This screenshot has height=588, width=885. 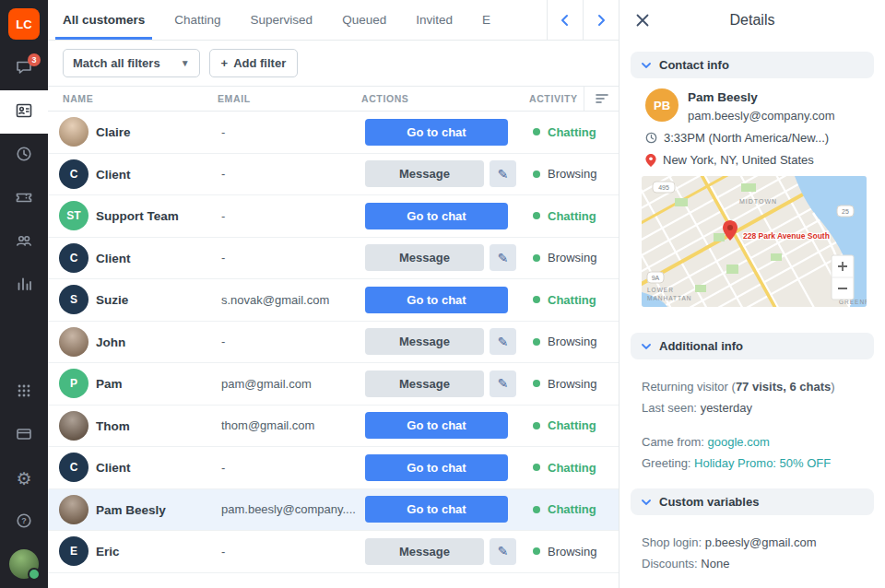 What do you see at coordinates (293, 300) in the screenshot?
I see `customer-email: s.novak@gmail.com` at bounding box center [293, 300].